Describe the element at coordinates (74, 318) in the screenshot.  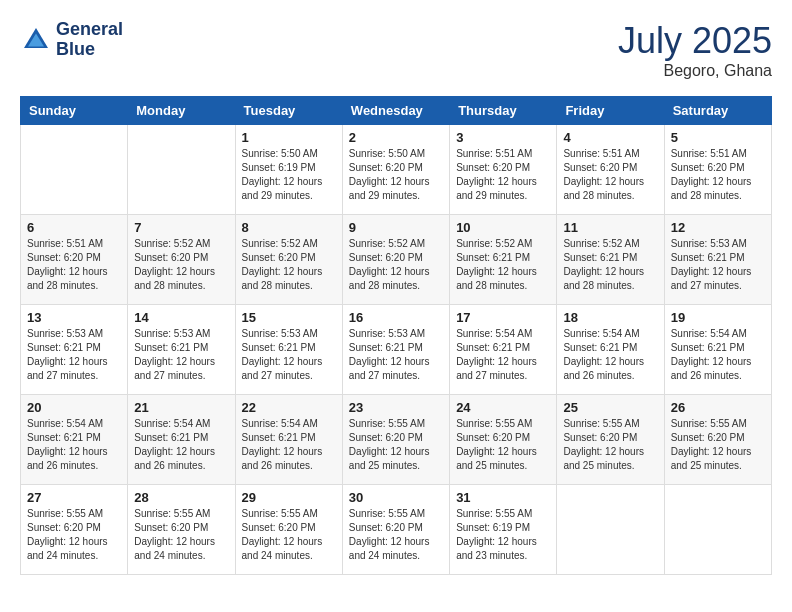
I see `day-number: 13` at that location.